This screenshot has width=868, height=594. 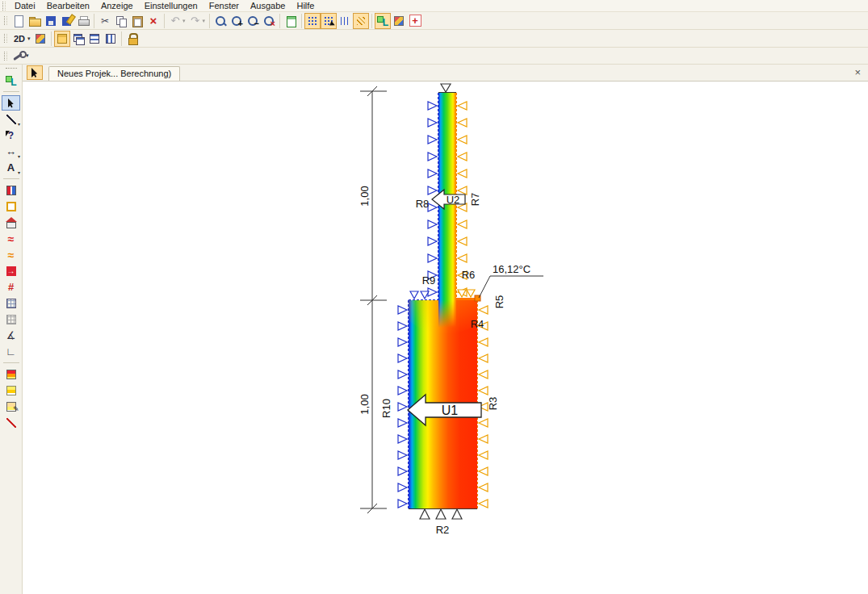 I want to click on tab-close-button: ×, so click(x=858, y=73).